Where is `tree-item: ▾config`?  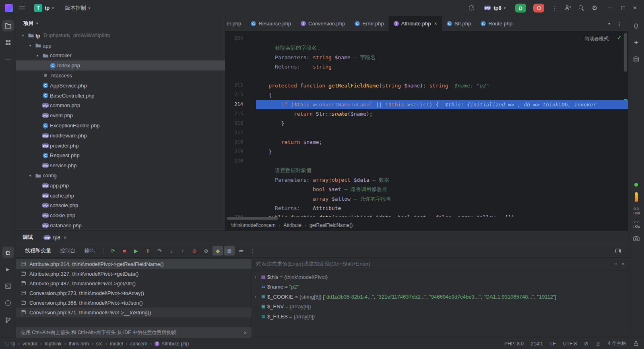 tree-item: ▾config is located at coordinates (121, 176).